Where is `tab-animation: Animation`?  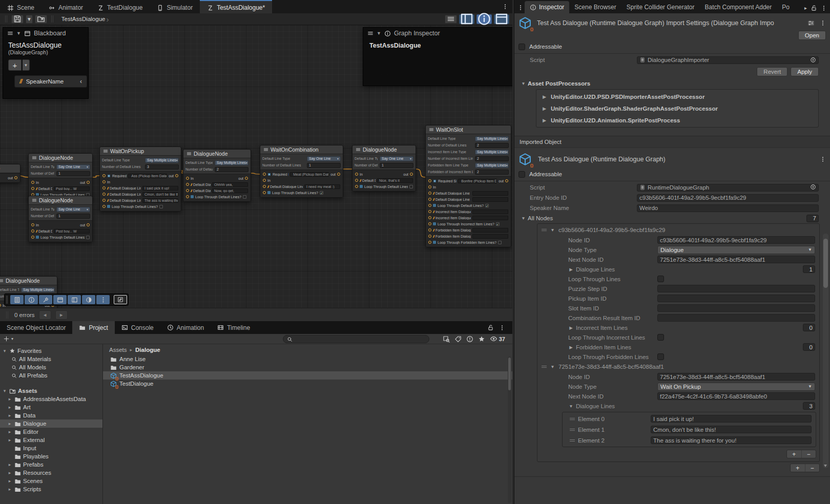 tab-animation: Animation is located at coordinates (185, 328).